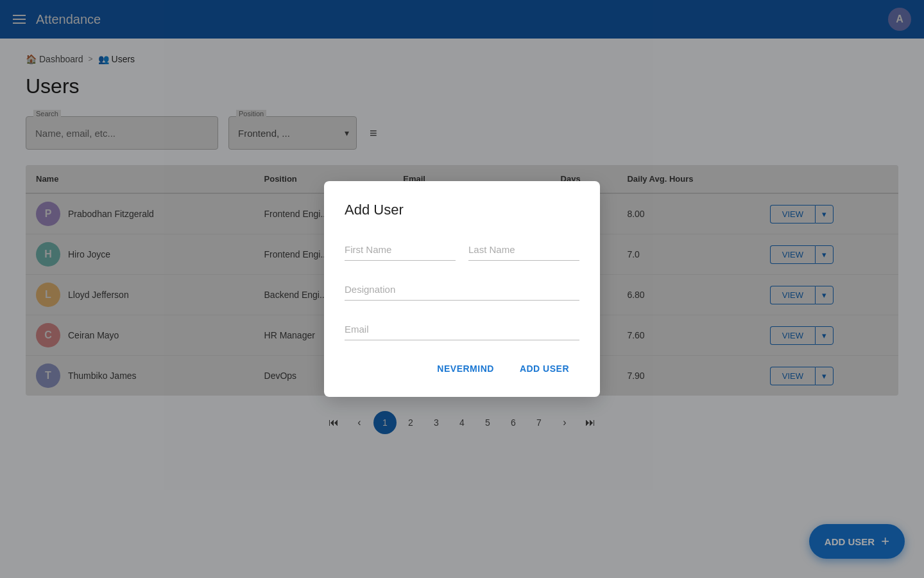 The height and width of the screenshot is (578, 924). What do you see at coordinates (462, 329) in the screenshot?
I see `email-field` at bounding box center [462, 329].